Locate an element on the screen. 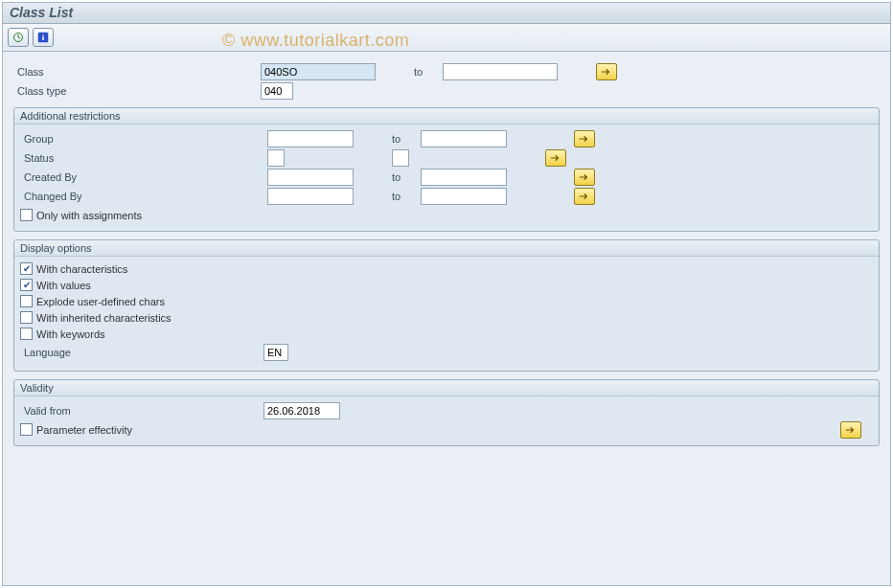 The height and width of the screenshot is (588, 893). inherited-row: With inherited characteristics is located at coordinates (446, 318).